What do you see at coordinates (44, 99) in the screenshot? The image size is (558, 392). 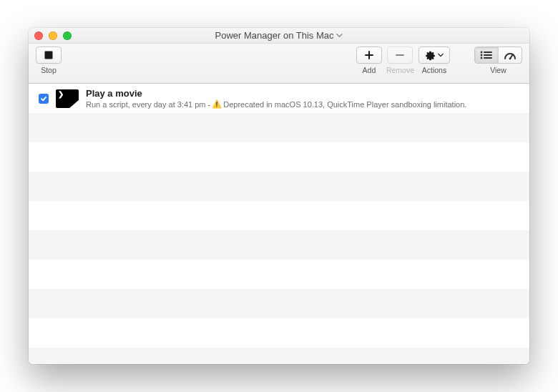 I see `event-enabled-checkbox` at bounding box center [44, 99].